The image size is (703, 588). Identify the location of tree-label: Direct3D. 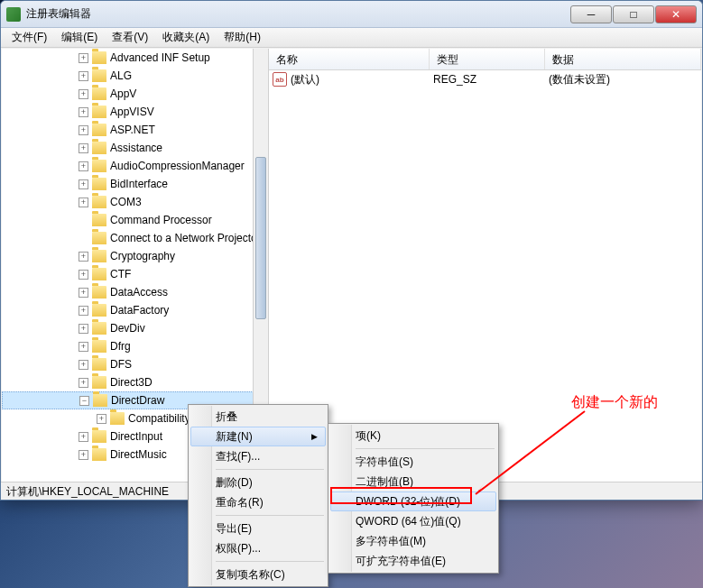
(132, 382).